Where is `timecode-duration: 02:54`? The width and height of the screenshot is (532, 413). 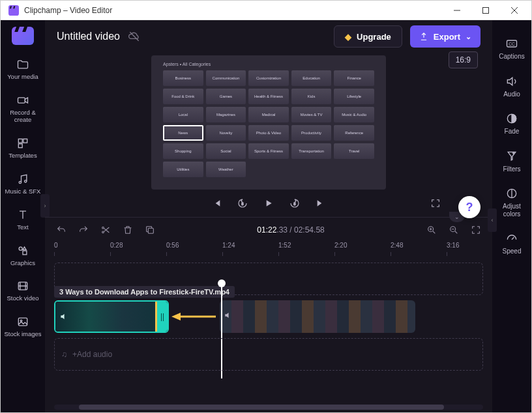 timecode-duration: 02:54 is located at coordinates (304, 230).